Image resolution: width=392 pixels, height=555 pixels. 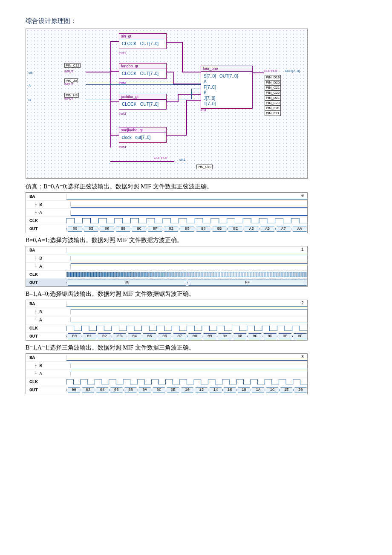 What do you see at coordinates (49, 312) in the screenshot?
I see `sim3-b-label: B` at bounding box center [49, 312].